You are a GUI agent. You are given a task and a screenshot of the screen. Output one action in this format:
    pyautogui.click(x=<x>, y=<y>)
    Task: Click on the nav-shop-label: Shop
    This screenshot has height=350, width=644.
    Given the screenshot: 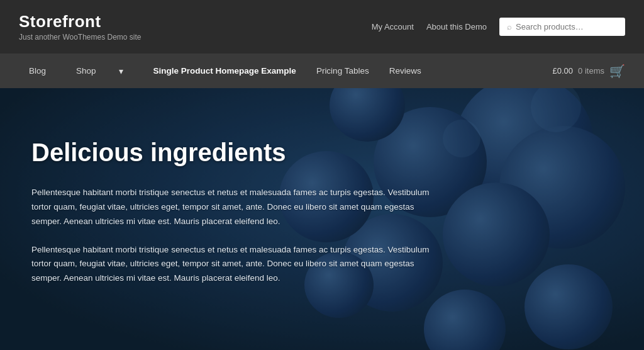 What is the action you would take?
    pyautogui.click(x=86, y=71)
    